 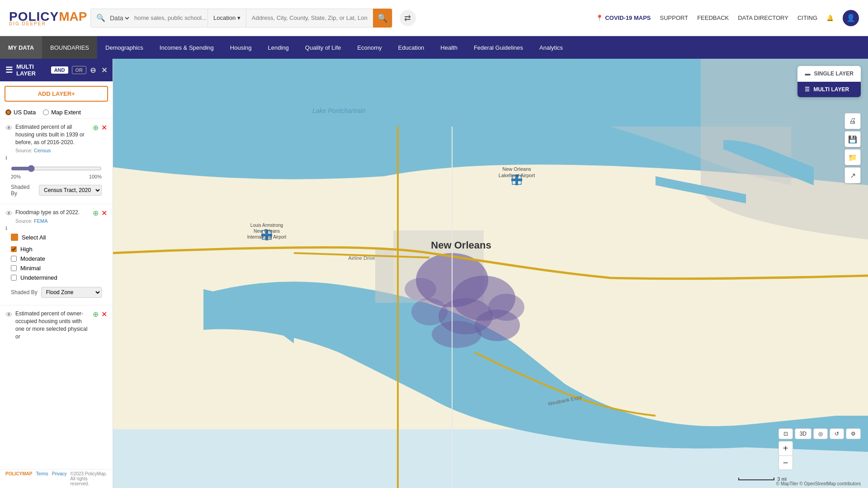 I want to click on layer-3-section: 👁 Estimated percent of owner-occupied ho…, so click(x=56, y=326).